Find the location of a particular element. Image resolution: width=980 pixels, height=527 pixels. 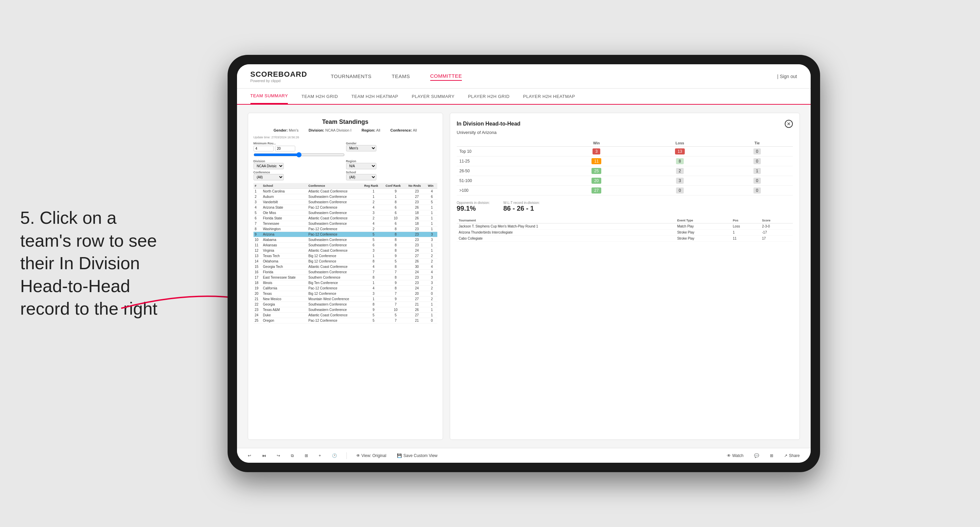

table-row: 13 Texas Tech Big 12 Conference 1 9 27 2 is located at coordinates (345, 256).